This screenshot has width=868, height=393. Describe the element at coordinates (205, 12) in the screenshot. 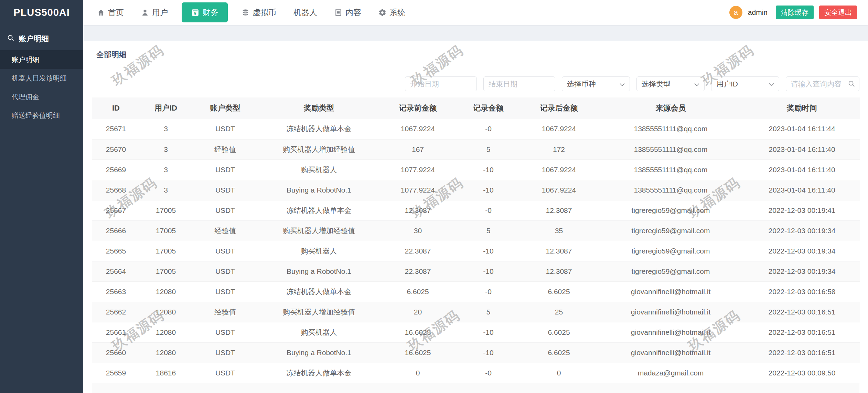

I see `nav-item-finance: ¥财务` at that location.